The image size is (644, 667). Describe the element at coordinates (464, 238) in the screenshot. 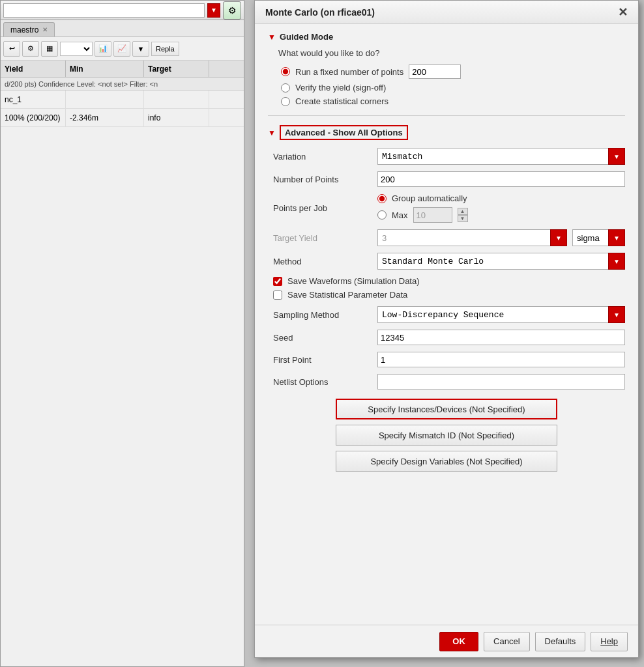

I see `target-yield-input` at that location.